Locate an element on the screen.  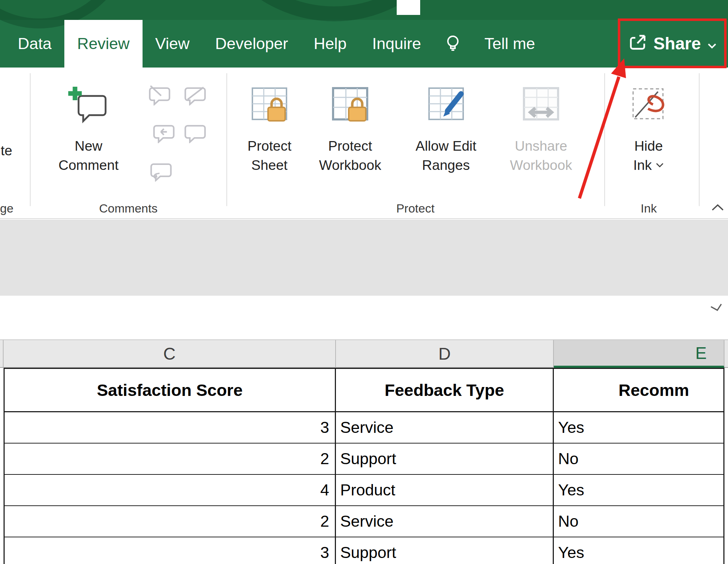
share-label: Share is located at coordinates (677, 43).